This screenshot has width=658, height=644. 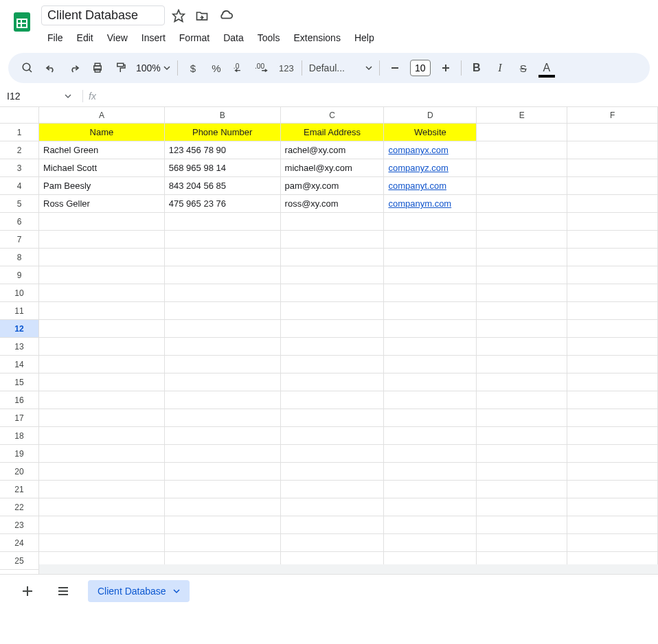 What do you see at coordinates (19, 561) in the screenshot?
I see `row-header-25: 25` at bounding box center [19, 561].